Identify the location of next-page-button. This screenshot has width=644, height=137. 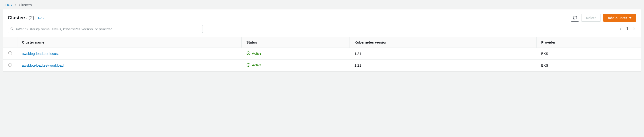
(634, 29).